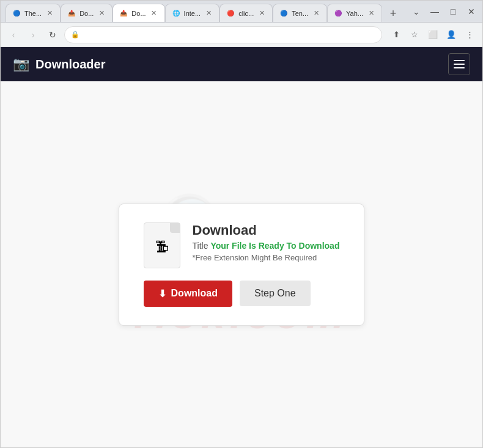 The height and width of the screenshot is (448, 483). I want to click on card-note: *Free Extension Might Be Required, so click(267, 258).